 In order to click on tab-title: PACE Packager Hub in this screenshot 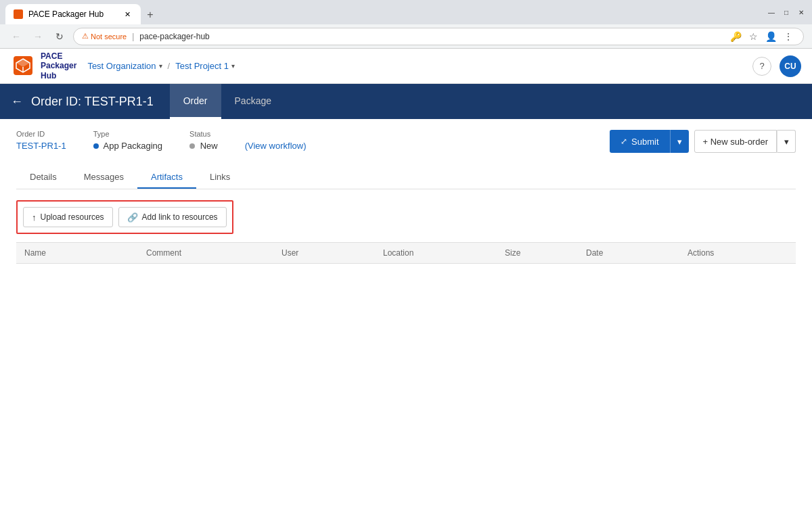, I will do `click(66, 14)`.